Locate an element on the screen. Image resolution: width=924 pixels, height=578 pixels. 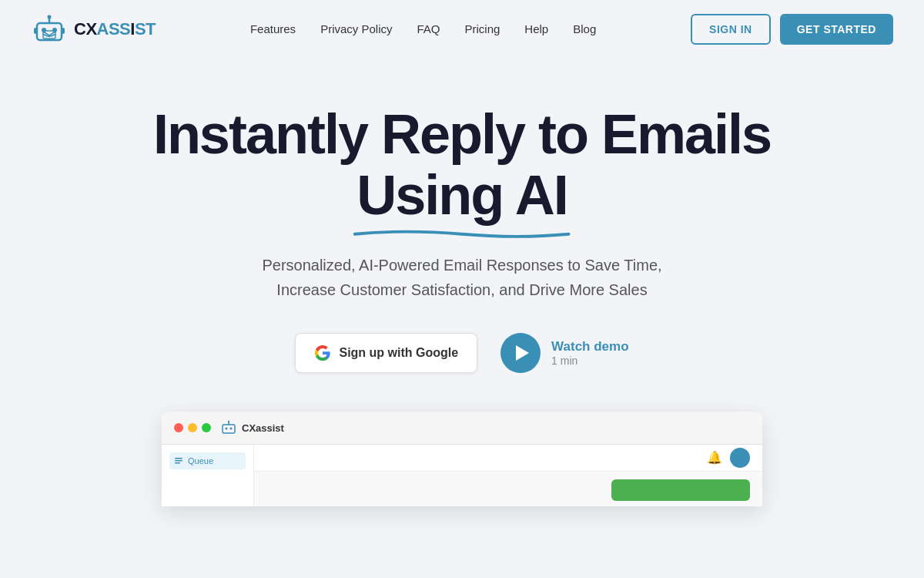
google-signup-label: Sign up with Google is located at coordinates (399, 353).